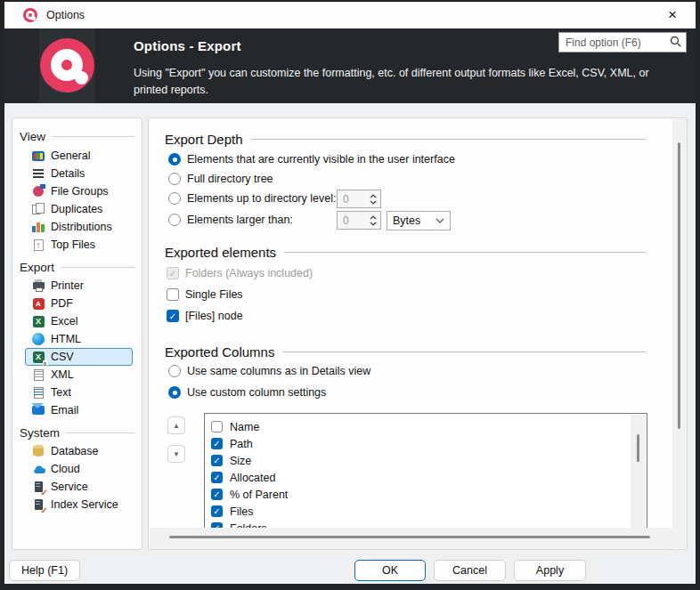 This screenshot has height=590, width=700. I want to click on sidebar-item-cloud: Cloud, so click(78, 469).